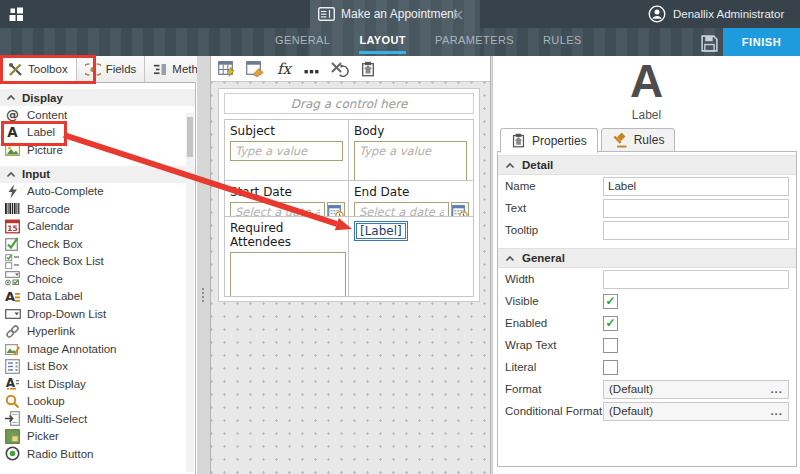 This screenshot has width=800, height=474. What do you see at coordinates (12, 226) in the screenshot?
I see `calendar-icon: 15` at bounding box center [12, 226].